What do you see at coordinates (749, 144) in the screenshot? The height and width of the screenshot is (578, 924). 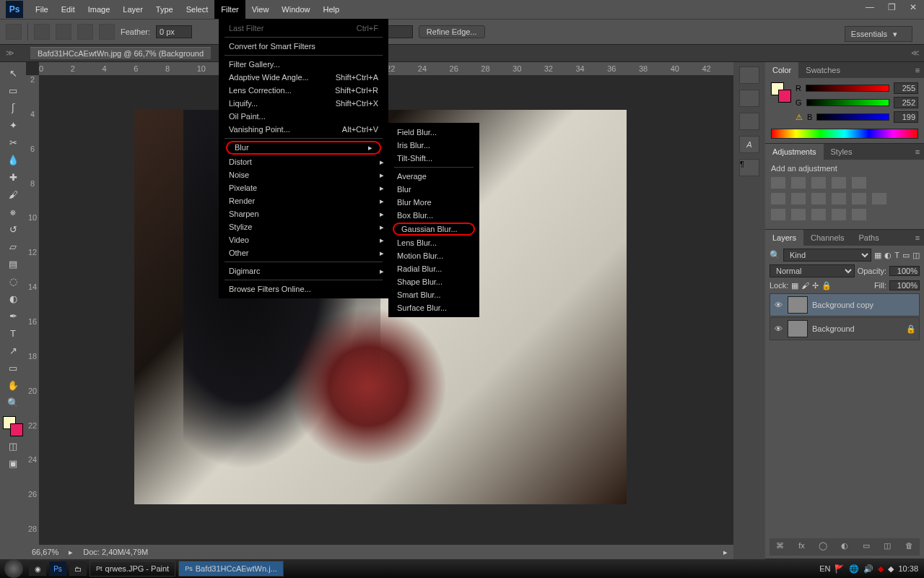 I see `character-dock-icon: A` at bounding box center [749, 144].